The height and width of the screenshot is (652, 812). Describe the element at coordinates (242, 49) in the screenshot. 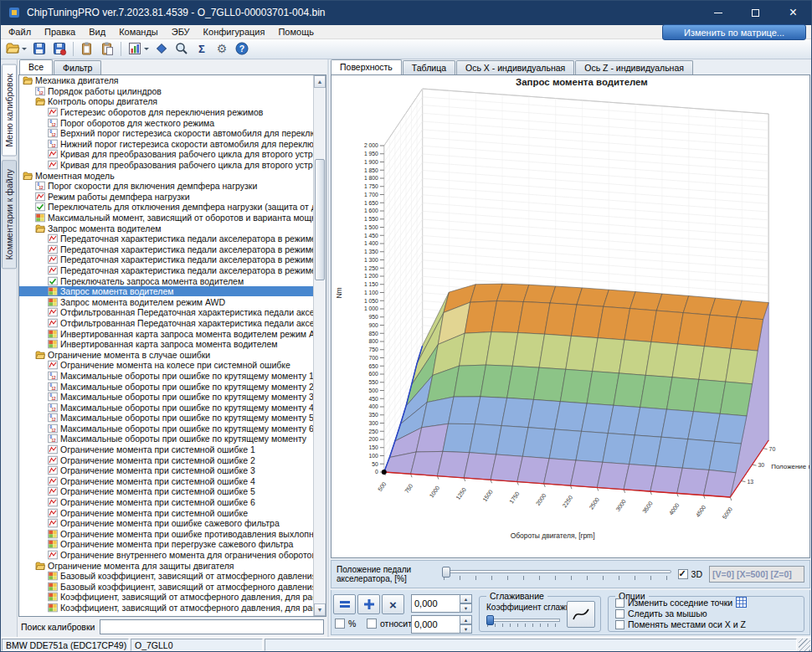

I see `help-button: ?` at that location.